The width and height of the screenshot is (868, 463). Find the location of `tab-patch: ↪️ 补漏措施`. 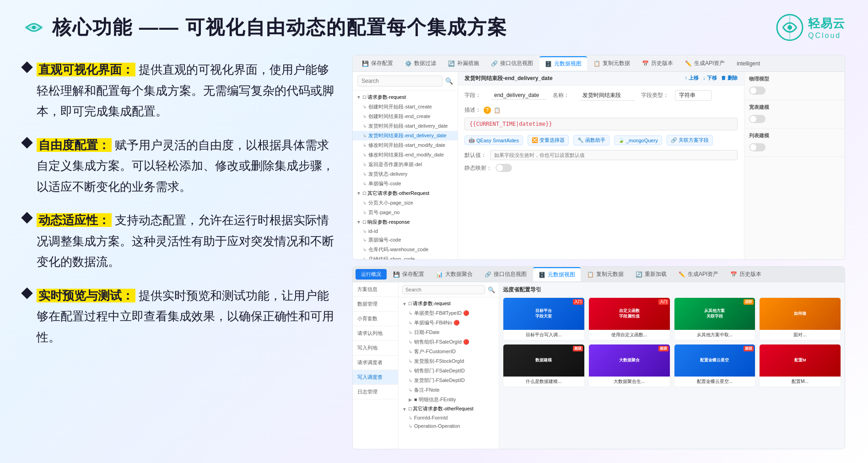

tab-patch: ↪️ 补漏措施 is located at coordinates (464, 63).